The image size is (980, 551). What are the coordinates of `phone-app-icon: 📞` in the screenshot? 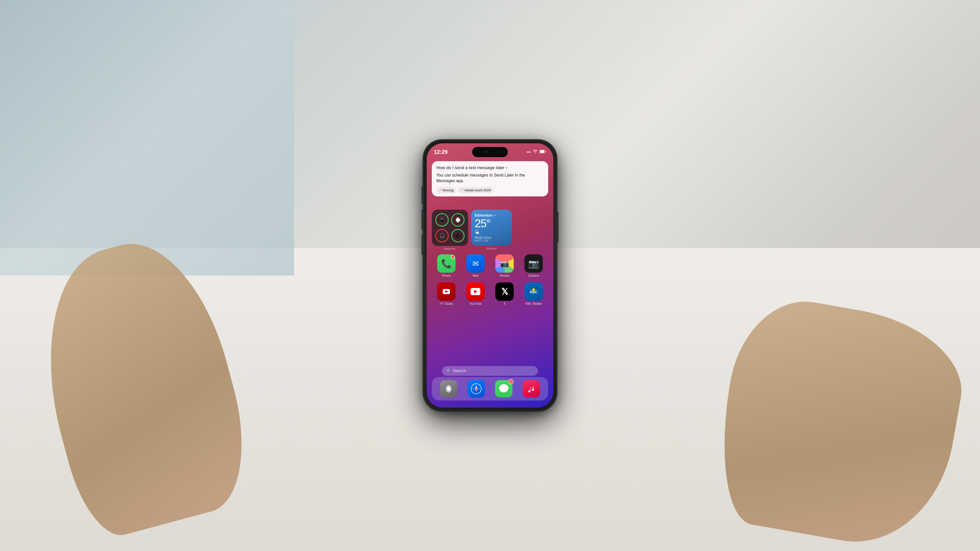 It's located at (446, 264).